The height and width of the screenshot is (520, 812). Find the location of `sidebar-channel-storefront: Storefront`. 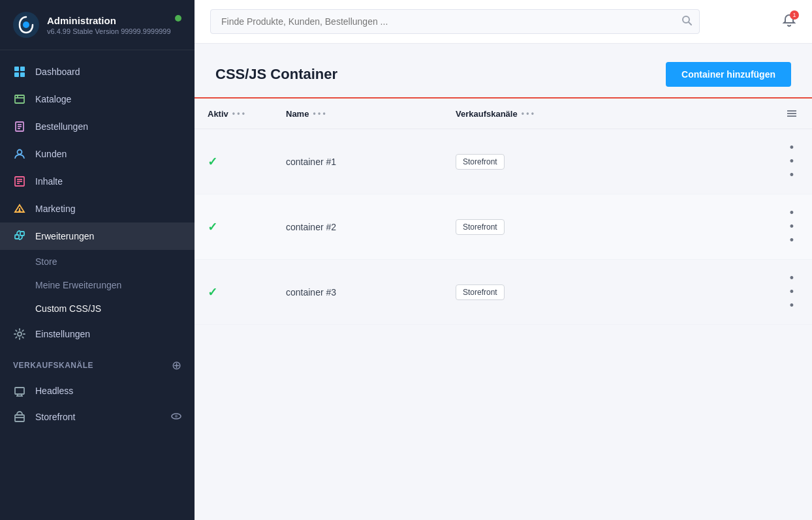

sidebar-channel-storefront: Storefront is located at coordinates (97, 417).